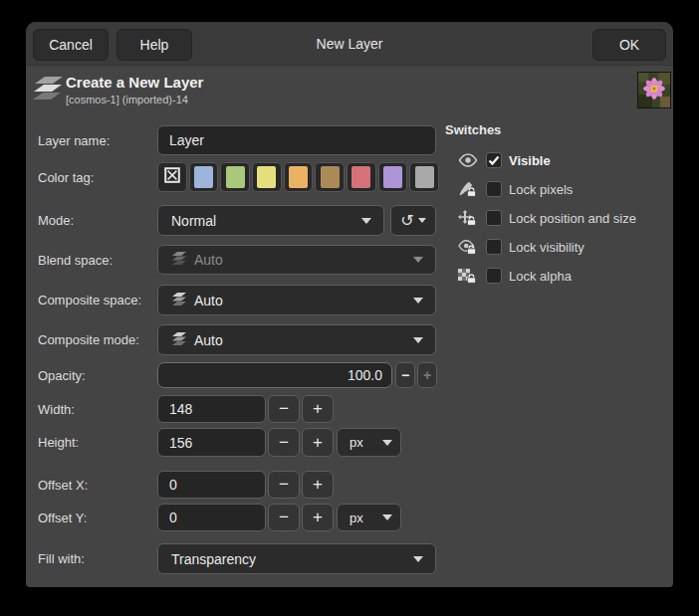 The image size is (699, 616). Describe the element at coordinates (494, 160) in the screenshot. I see `visible-checkbox` at that location.